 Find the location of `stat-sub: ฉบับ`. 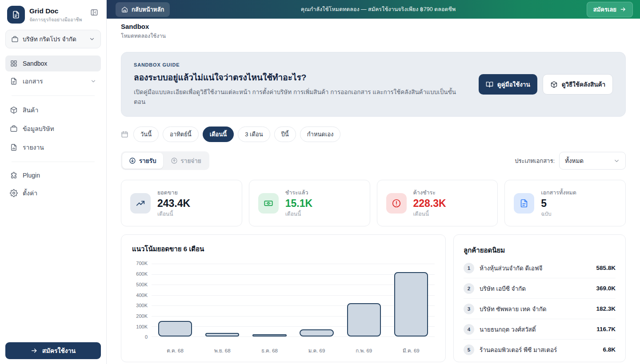

stat-sub: ฉบับ is located at coordinates (559, 214).